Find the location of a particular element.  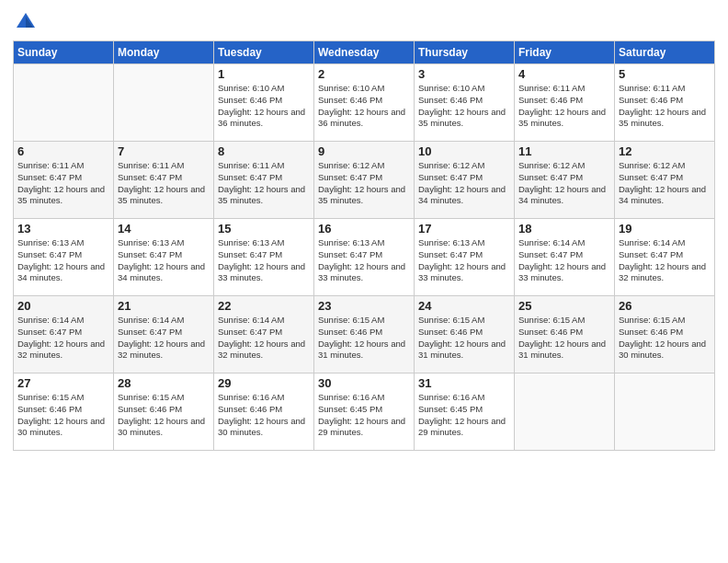

calendar-cell: 3Sunrise: 6:10 AM Sunset: 6:46 PM Daylig… is located at coordinates (465, 103).